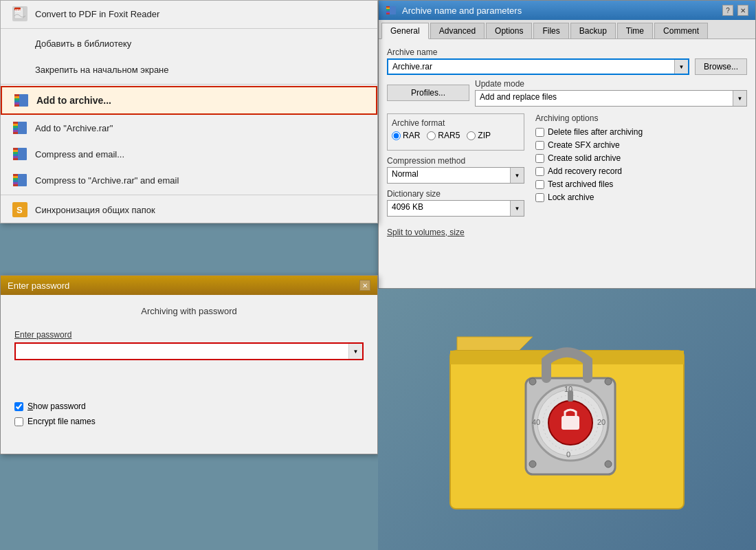 This screenshot has width=756, height=550. Describe the element at coordinates (540, 172) in the screenshot. I see `option-recovery-checkbox` at that location.